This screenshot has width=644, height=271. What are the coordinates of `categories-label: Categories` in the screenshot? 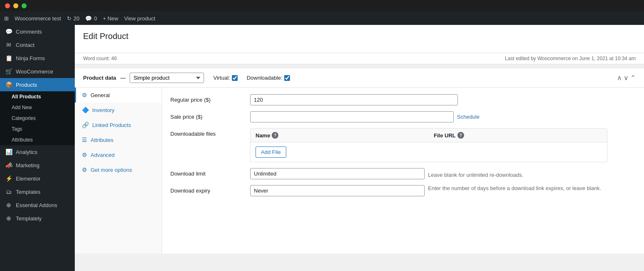 It's located at (24, 118).